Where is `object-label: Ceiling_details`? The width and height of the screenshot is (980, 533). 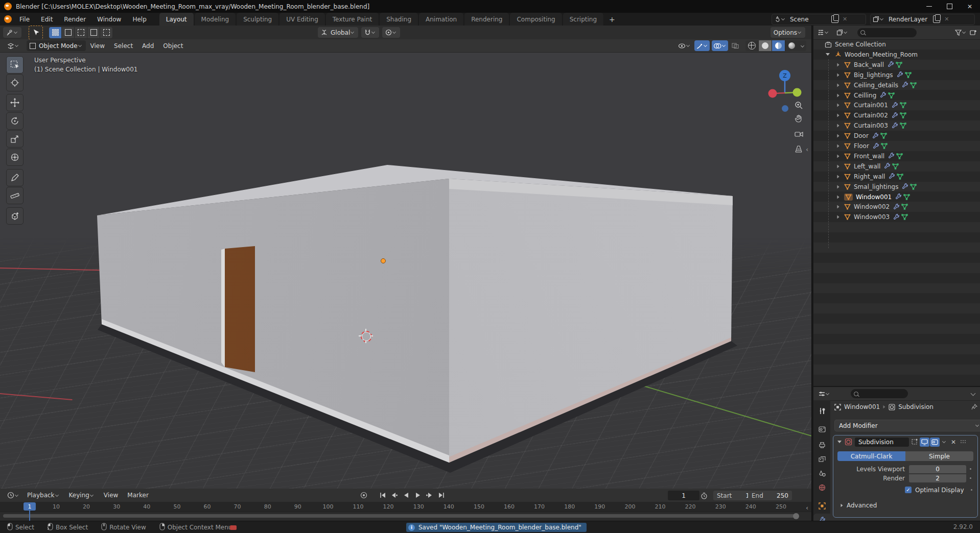
object-label: Ceiling_details is located at coordinates (876, 85).